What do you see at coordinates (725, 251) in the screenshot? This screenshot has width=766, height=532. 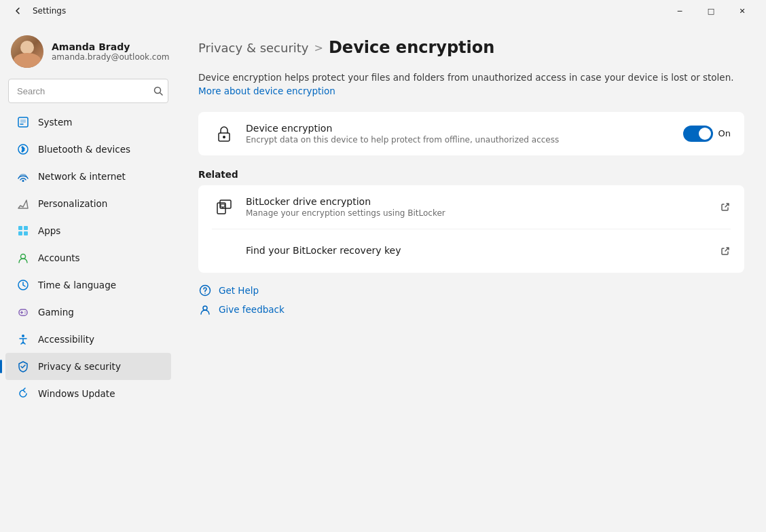 I see `recovery-key-link-icon` at bounding box center [725, 251].